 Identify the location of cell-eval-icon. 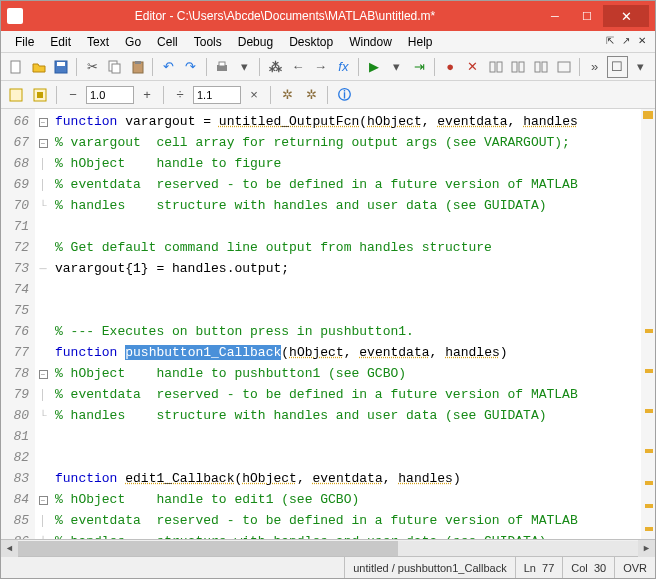
(40, 95).